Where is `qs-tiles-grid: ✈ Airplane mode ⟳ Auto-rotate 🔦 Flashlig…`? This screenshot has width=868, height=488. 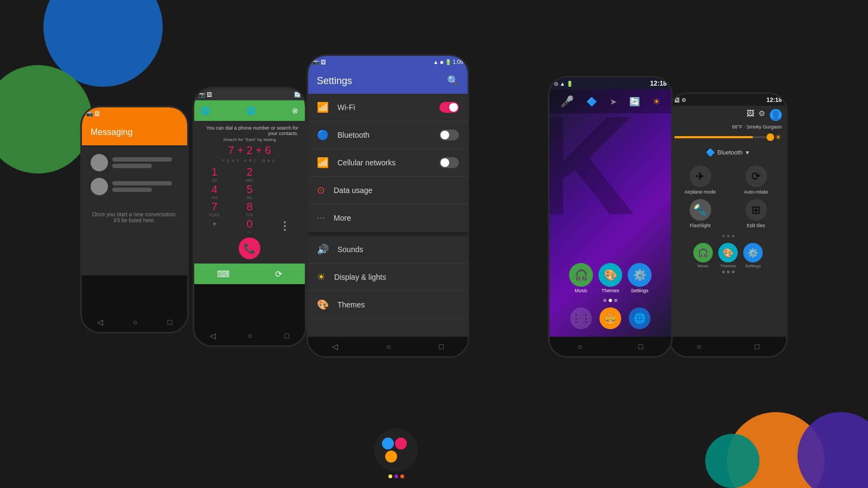 qs-tiles-grid: ✈ Airplane mode ⟳ Auto-rotate 🔦 Flashlig… is located at coordinates (728, 197).